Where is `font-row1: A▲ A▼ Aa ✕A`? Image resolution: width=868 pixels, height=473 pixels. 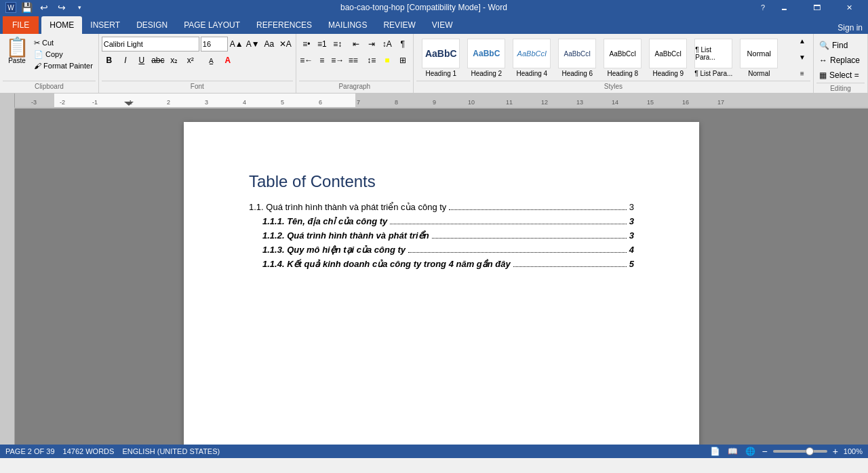 font-row1: A▲ A▼ Aa ✕A is located at coordinates (197, 44).